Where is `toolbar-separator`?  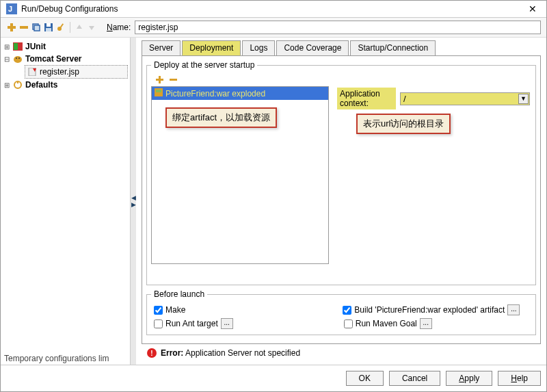
toolbar-separator is located at coordinates (70, 27).